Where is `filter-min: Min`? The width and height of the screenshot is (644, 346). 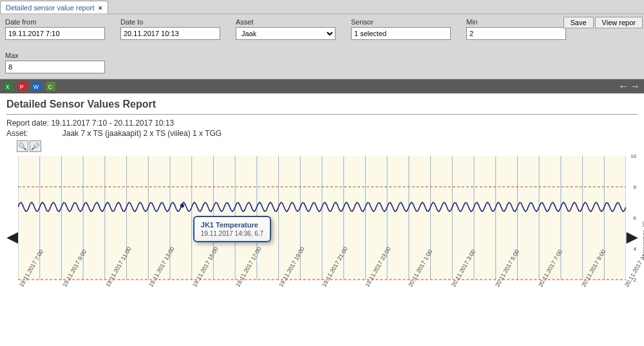
filter-min: Min is located at coordinates (516, 29).